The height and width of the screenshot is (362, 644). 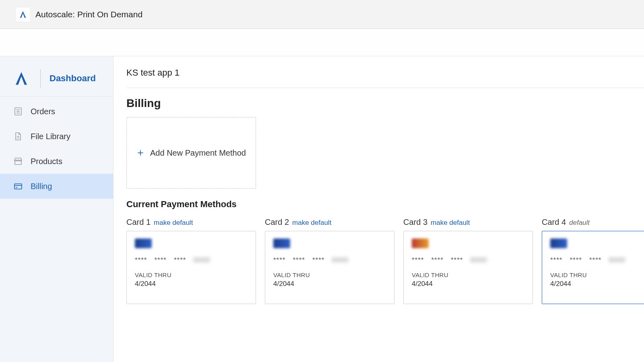 I want to click on sidebar-item-file-library: File Library, so click(x=56, y=136).